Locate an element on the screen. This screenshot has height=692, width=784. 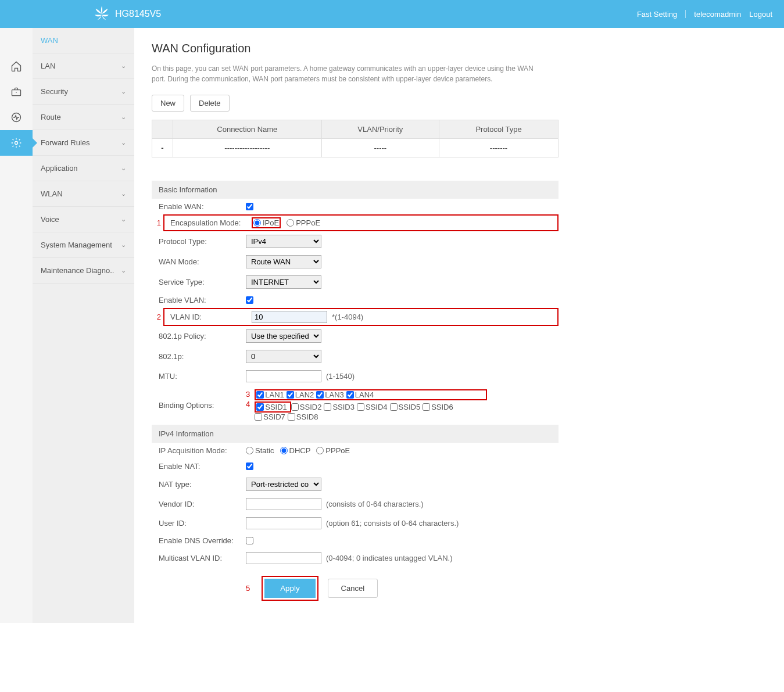
page-description: On this page, you can set WAN port param… is located at coordinates (355, 74).